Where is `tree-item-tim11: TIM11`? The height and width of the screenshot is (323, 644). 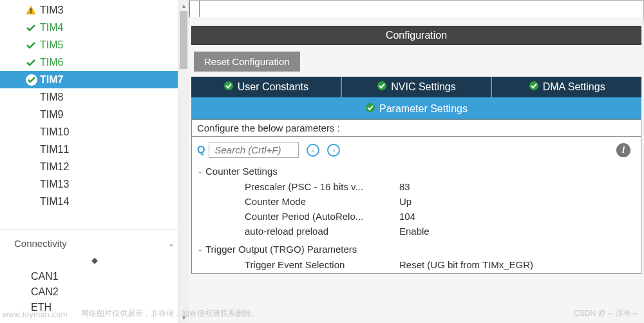 tree-item-tim11: TIM11 is located at coordinates (94, 150).